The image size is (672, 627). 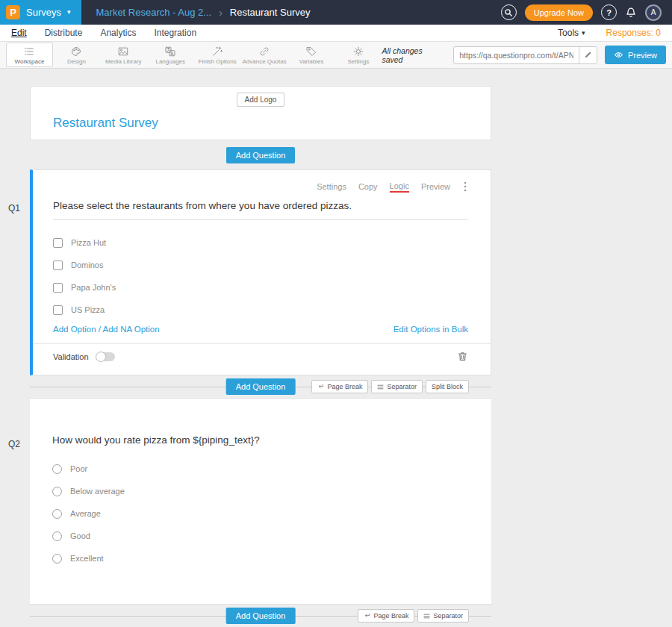 What do you see at coordinates (321, 387) in the screenshot?
I see `page-break-icon` at bounding box center [321, 387].